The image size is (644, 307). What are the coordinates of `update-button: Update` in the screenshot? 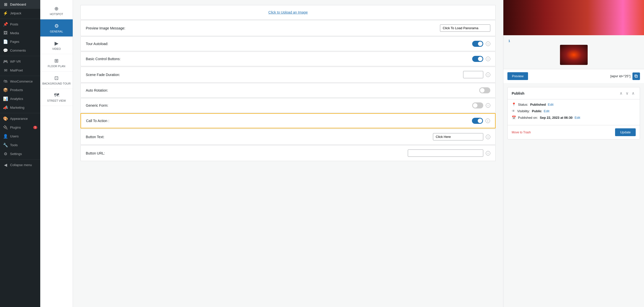 It's located at (625, 132).